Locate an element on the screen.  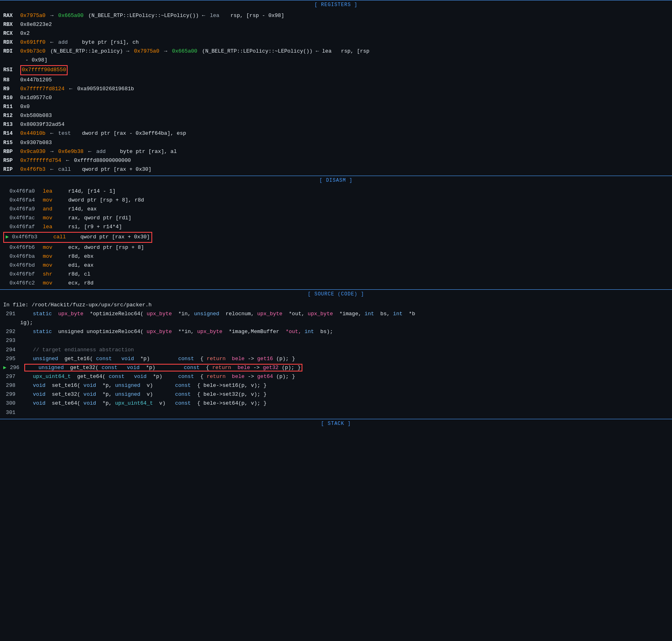
disasm-row-4: 0x4f6faf lea rsi, [r9 + r14*4] is located at coordinates (336, 227).